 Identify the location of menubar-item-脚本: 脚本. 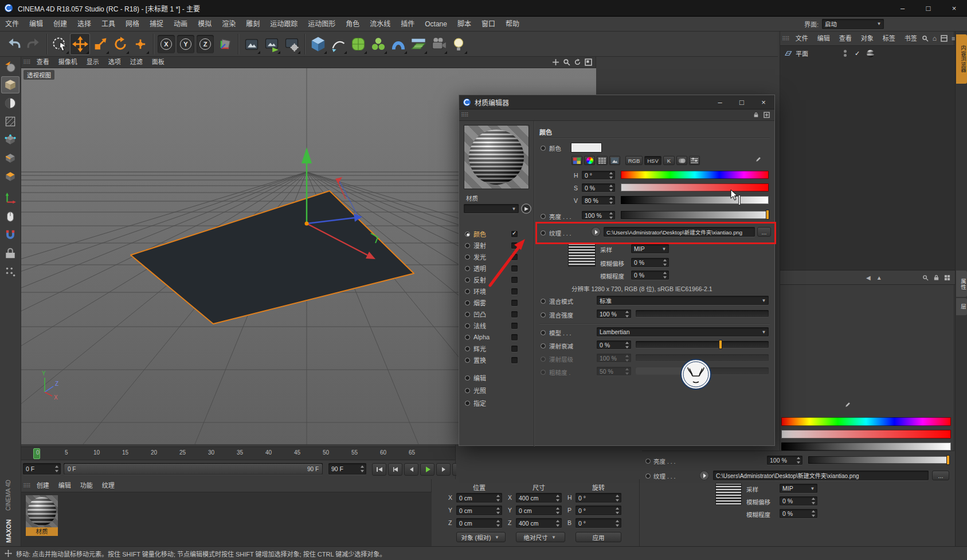
(464, 24).